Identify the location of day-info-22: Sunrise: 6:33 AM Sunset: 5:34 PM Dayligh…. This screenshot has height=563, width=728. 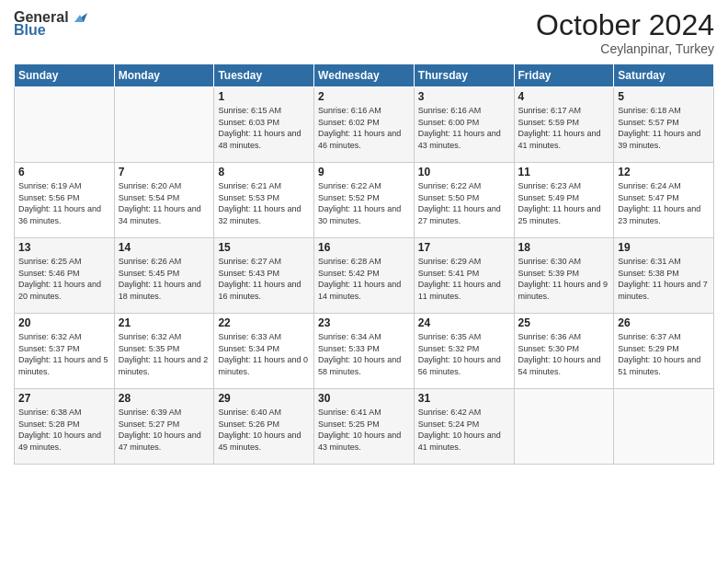
(264, 354).